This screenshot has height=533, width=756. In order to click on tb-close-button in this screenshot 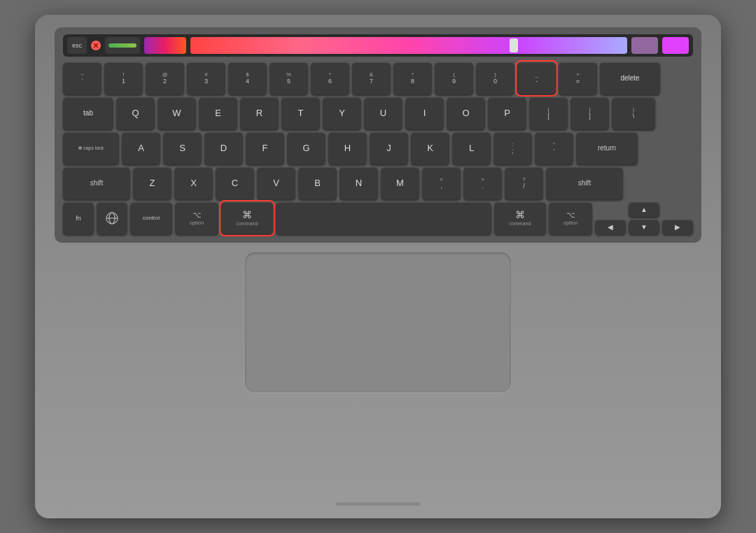, I will do `click(96, 45)`.